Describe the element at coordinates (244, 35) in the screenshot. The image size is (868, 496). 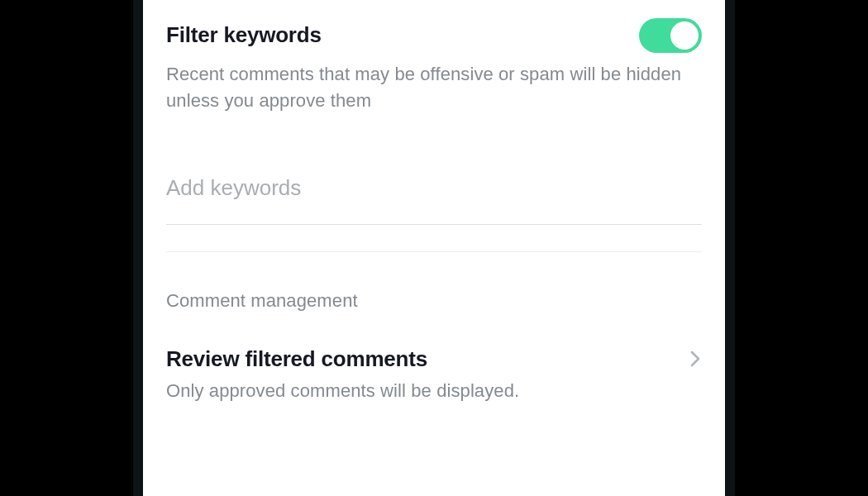
I see `filter-keywords-title: Filter keywords` at that location.